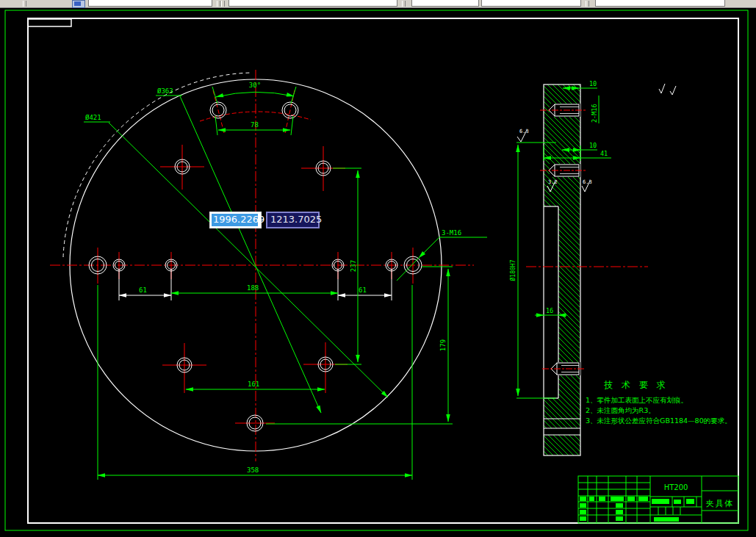  I want to click on svg-text: 30°, so click(255, 85).